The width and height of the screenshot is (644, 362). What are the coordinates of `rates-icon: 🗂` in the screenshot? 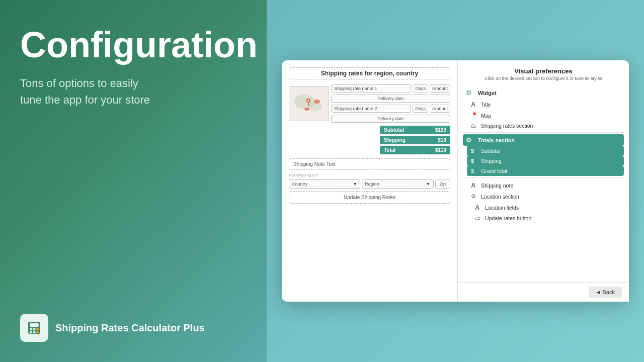 It's located at (474, 126).